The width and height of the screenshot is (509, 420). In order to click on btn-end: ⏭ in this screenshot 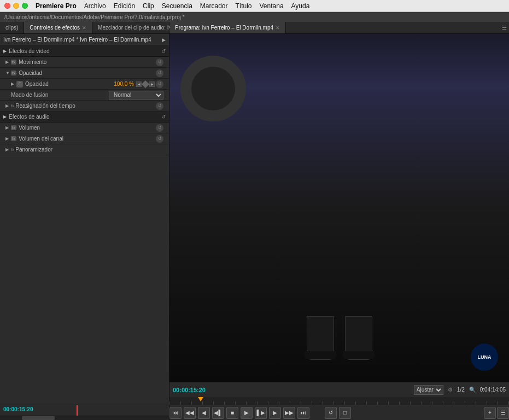, I will do `click(303, 413)`.